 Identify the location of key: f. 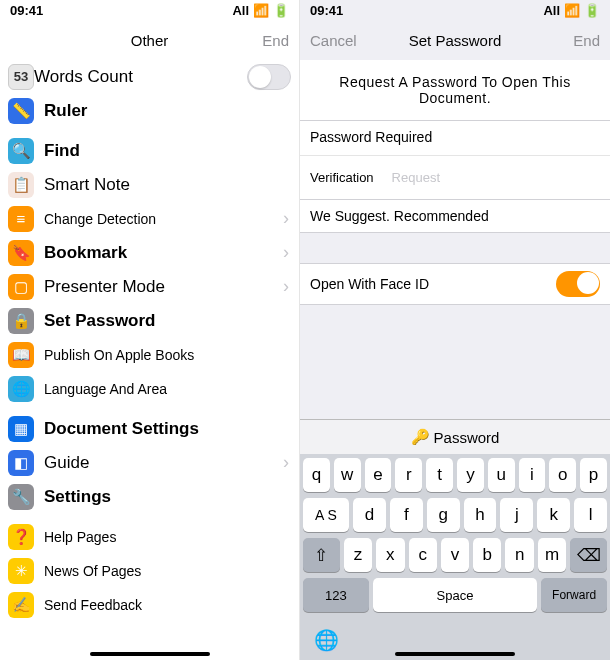
(406, 515).